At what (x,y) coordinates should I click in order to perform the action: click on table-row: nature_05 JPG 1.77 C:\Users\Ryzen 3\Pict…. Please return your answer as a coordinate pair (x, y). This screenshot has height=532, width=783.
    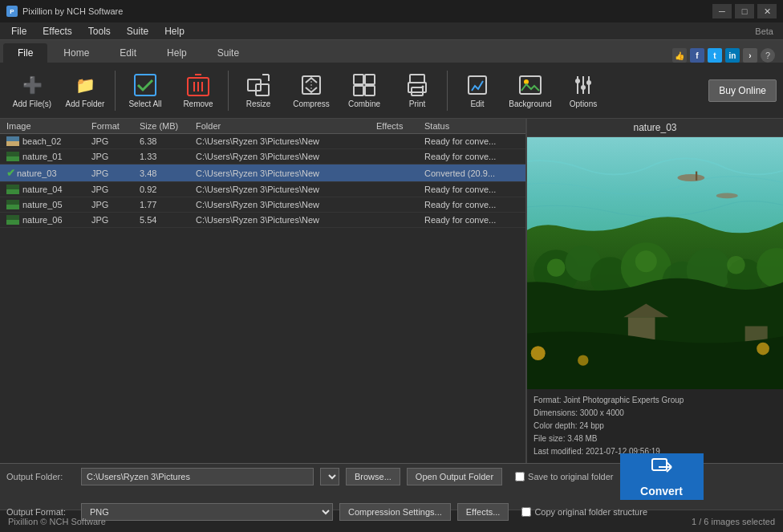
    Looking at the image, I should click on (263, 205).